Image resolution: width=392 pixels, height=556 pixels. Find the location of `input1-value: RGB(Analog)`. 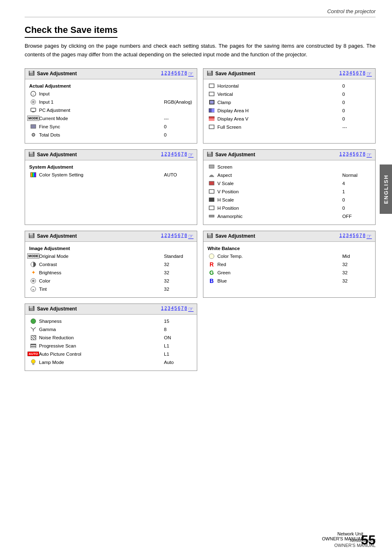

input1-value: RGB(Analog) is located at coordinates (176, 102).